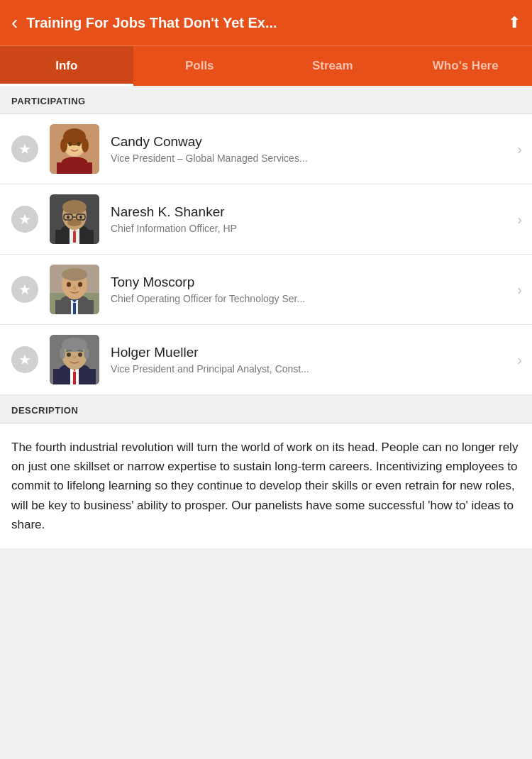 The height and width of the screenshot is (759, 532). I want to click on participant-info: Naresh K. Shanker Chief Information Offi…, so click(309, 219).